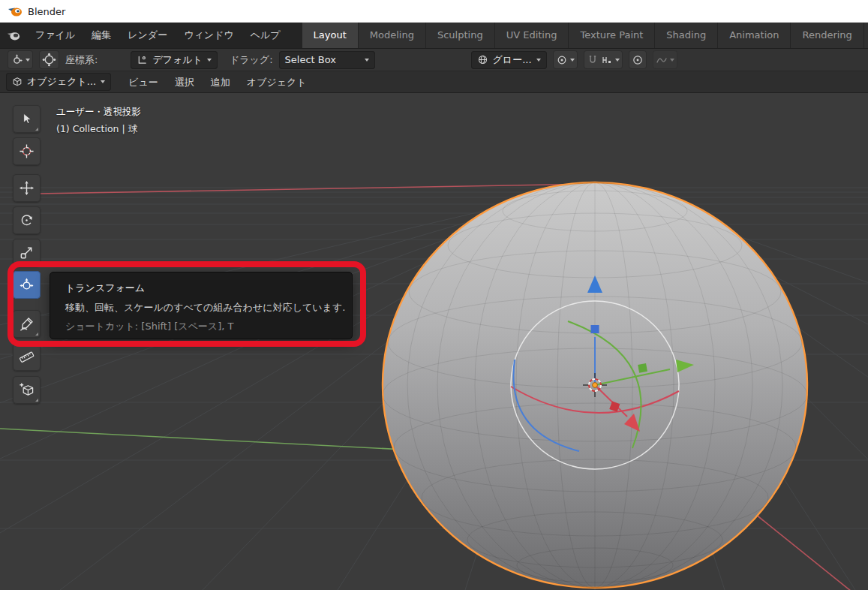  I want to click on tool-annotate, so click(27, 324).